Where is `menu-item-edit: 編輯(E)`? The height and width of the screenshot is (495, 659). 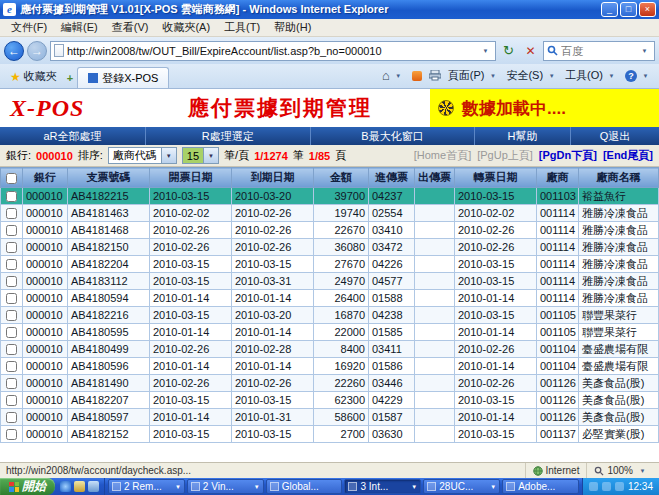
menu-item-edit: 編輯(E) is located at coordinates (80, 28).